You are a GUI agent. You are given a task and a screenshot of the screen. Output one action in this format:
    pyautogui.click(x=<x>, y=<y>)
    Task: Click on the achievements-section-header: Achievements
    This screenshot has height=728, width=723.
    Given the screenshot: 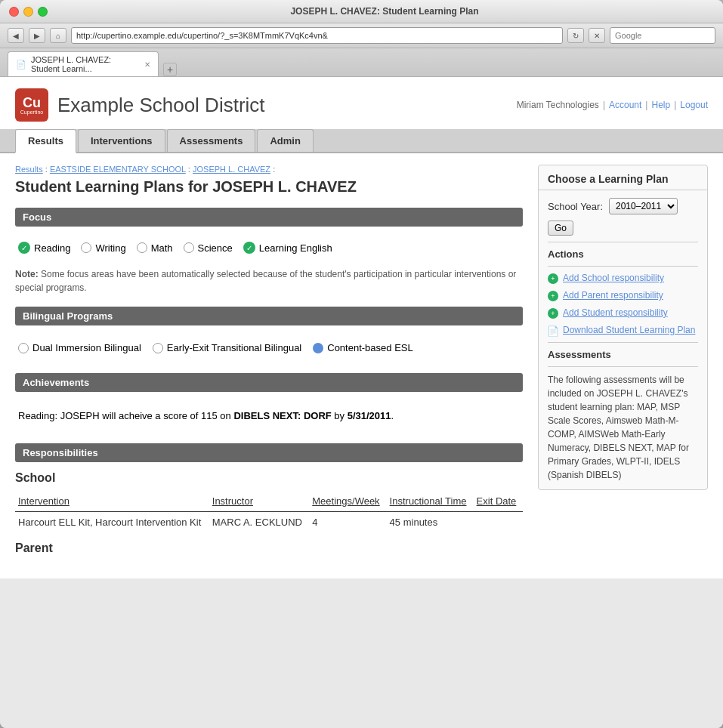 What is the action you would take?
    pyautogui.click(x=269, y=382)
    